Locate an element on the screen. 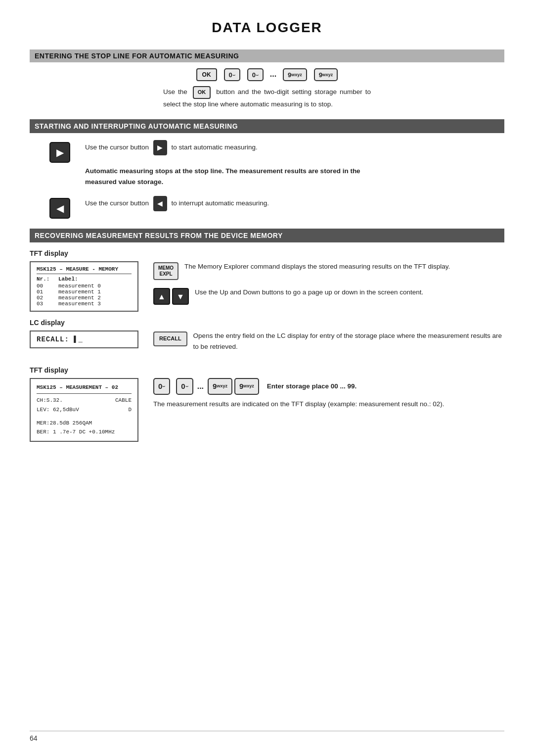 Image resolution: width=534 pixels, height=756 pixels. storage-desc: Enter storage place 00 ... 99. is located at coordinates (312, 386).